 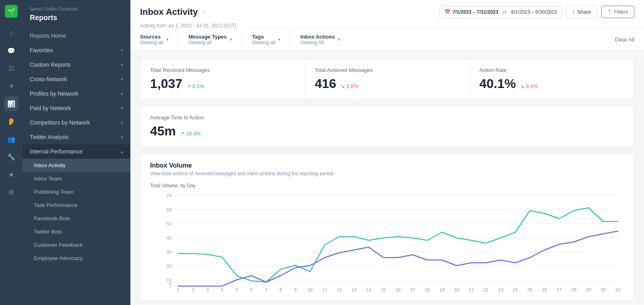 I want to click on twitter-chevron: ▾, so click(x=122, y=137).